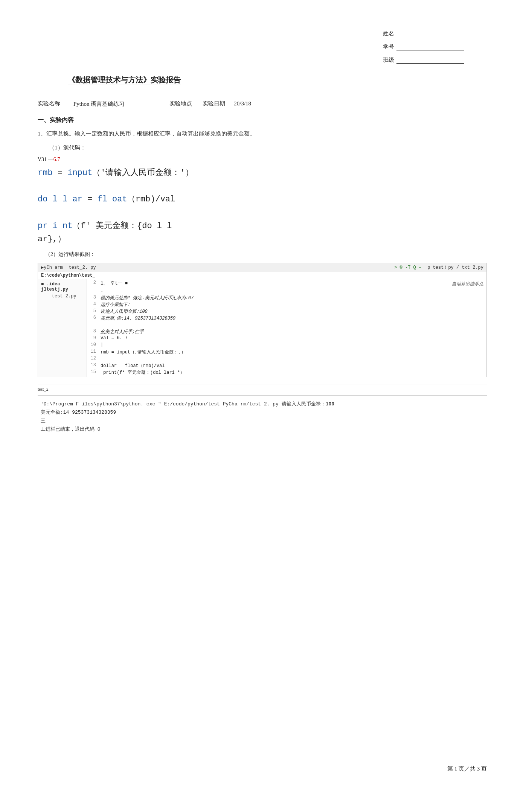  Describe the element at coordinates (262, 276) in the screenshot. I see `ide-path: E:\code\python\test_` at that location.